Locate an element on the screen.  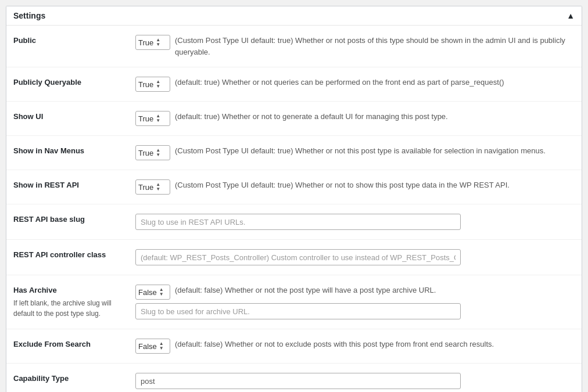
settings-title: Settings is located at coordinates (29, 16).